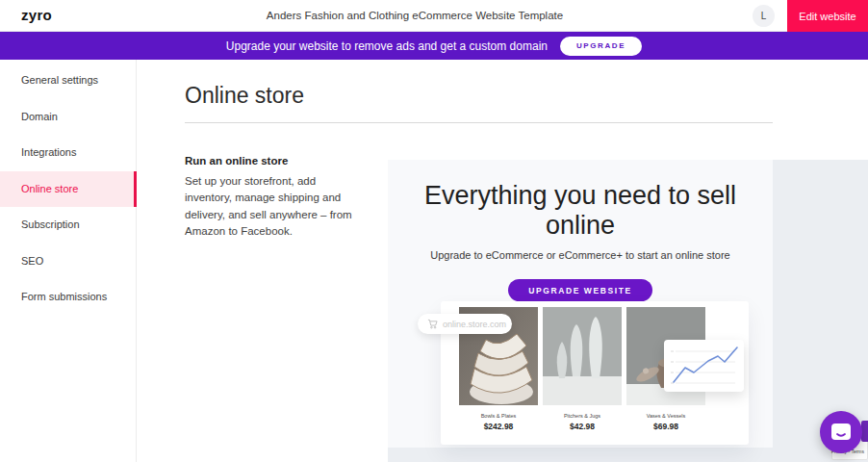 Image resolution: width=868 pixels, height=462 pixels. I want to click on sales-chart-card, so click(704, 366).